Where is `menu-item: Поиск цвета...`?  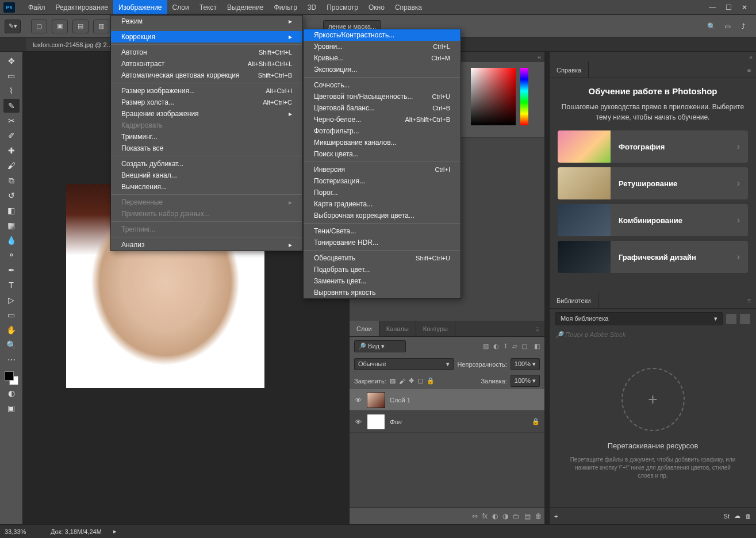
menu-item: Поиск цвета... is located at coordinates (382, 154).